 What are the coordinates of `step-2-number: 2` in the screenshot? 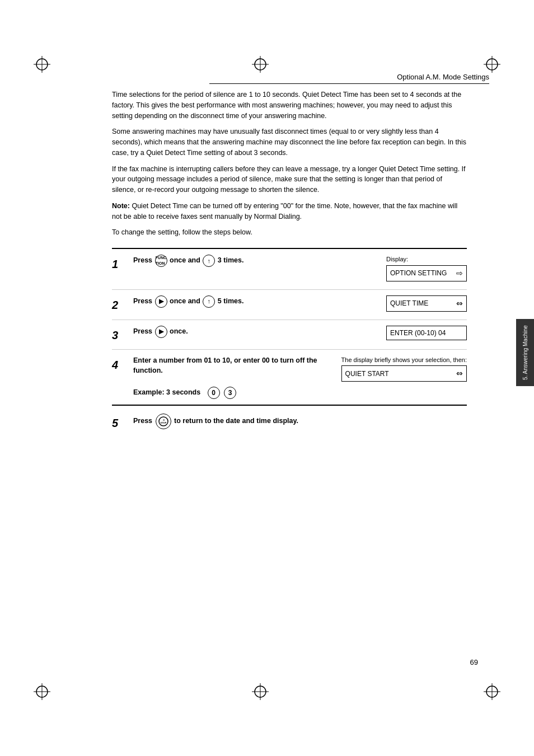 It's located at (120, 304).